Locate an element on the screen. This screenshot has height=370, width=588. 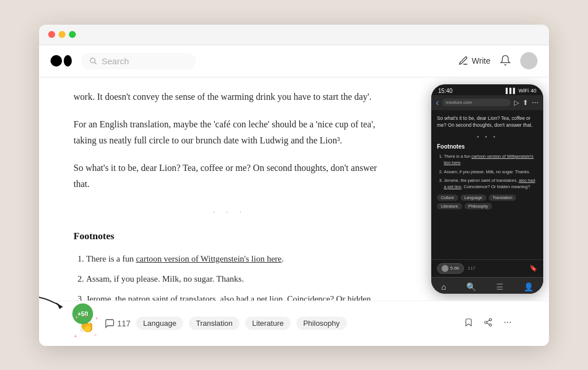
write-icon is located at coordinates (463, 61).